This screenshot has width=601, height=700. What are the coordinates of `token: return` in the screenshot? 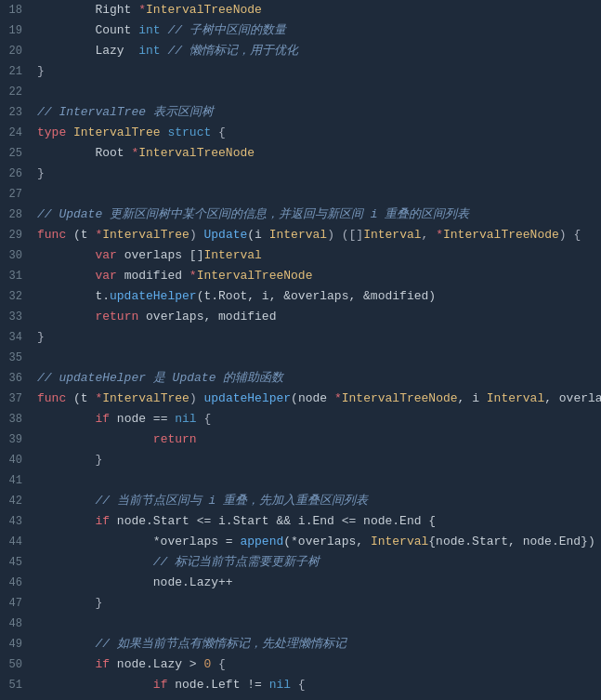 It's located at (175, 439).